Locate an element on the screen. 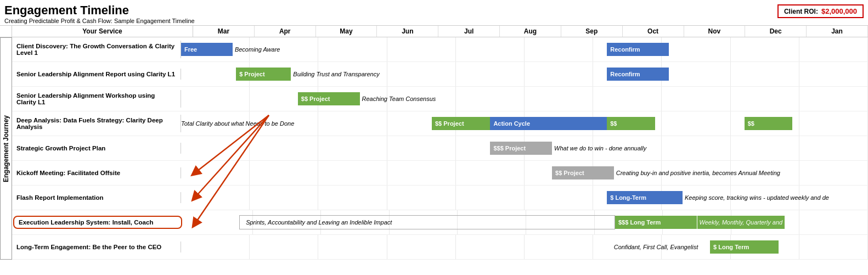  table-row: Deep Analysis: Data Fuels Strategy: Clar… is located at coordinates (440, 124).